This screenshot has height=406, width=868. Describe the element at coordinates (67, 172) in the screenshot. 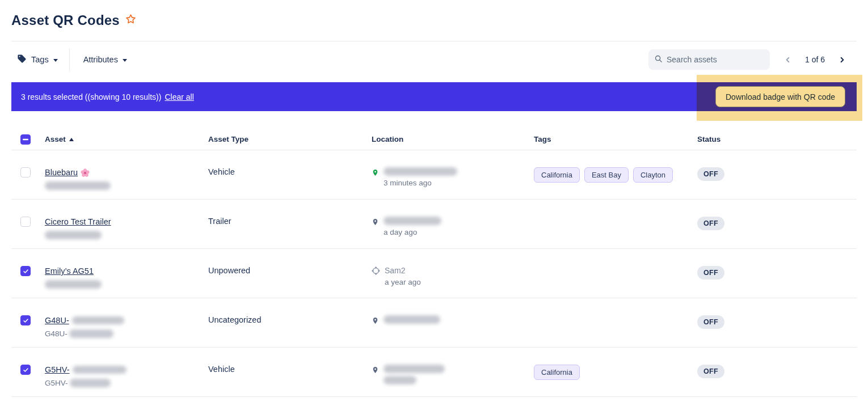

I see `asset-link: Bluebaru` at that location.